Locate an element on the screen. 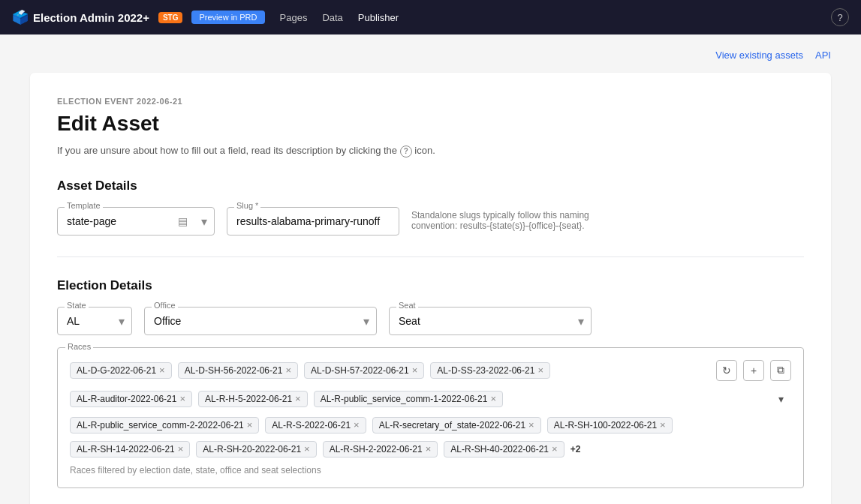 The height and width of the screenshot is (504, 861). race-tag-label: AL-D-SH-57-2022-06-21 is located at coordinates (360, 370).